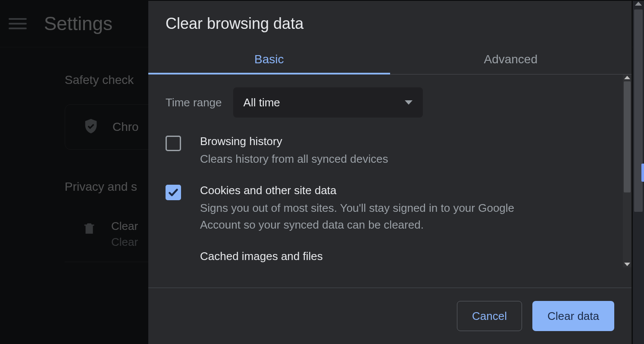 The height and width of the screenshot is (344, 644). I want to click on scroll-thumb, so click(627, 137).